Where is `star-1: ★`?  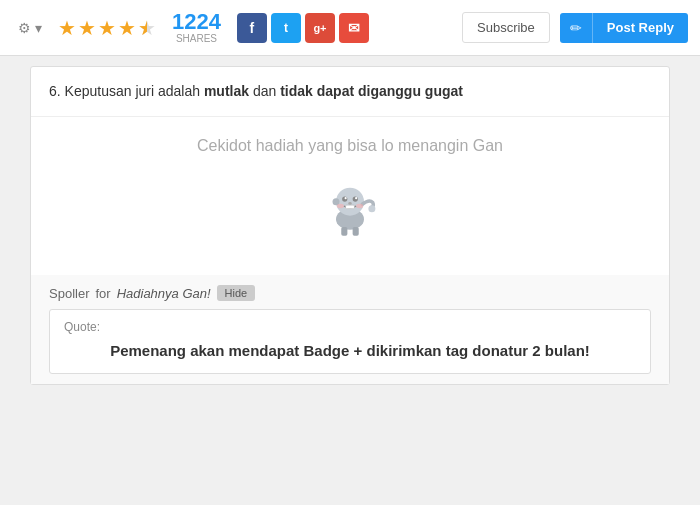
star-1: ★ is located at coordinates (67, 28).